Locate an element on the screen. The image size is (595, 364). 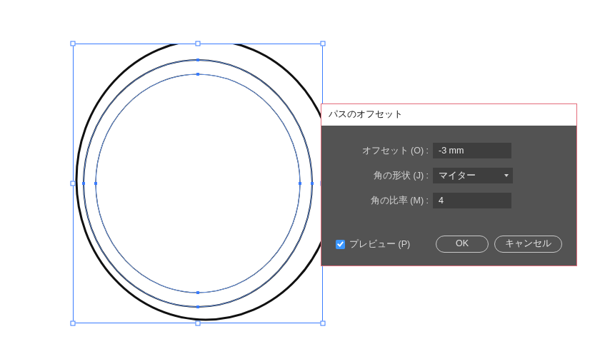
check-icon is located at coordinates (340, 244).